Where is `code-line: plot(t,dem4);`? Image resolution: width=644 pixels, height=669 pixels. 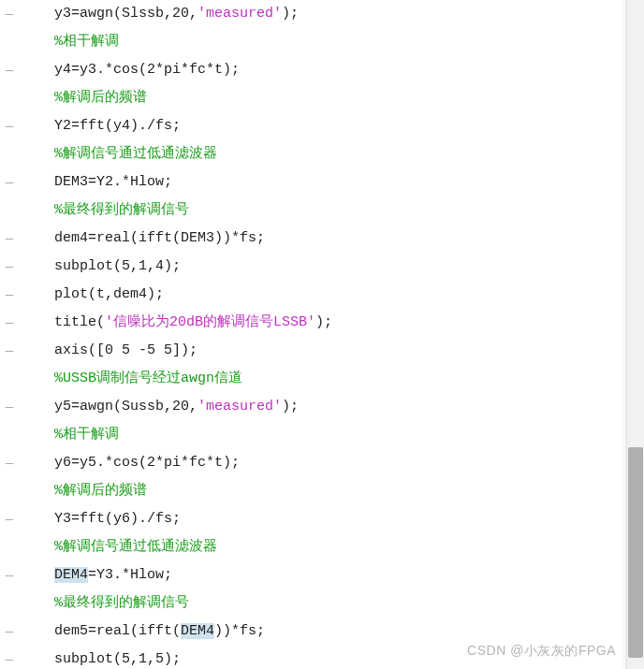
code-line: plot(t,dem4); is located at coordinates (314, 295).